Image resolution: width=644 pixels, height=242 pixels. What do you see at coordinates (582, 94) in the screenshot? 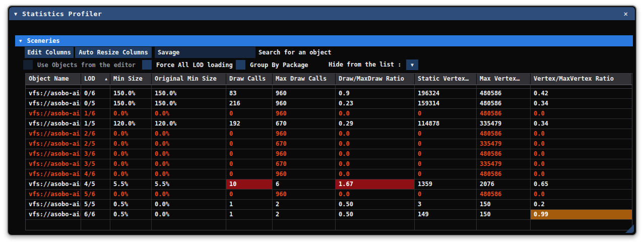
I see `cell-vratio: 0.42` at bounding box center [582, 94].